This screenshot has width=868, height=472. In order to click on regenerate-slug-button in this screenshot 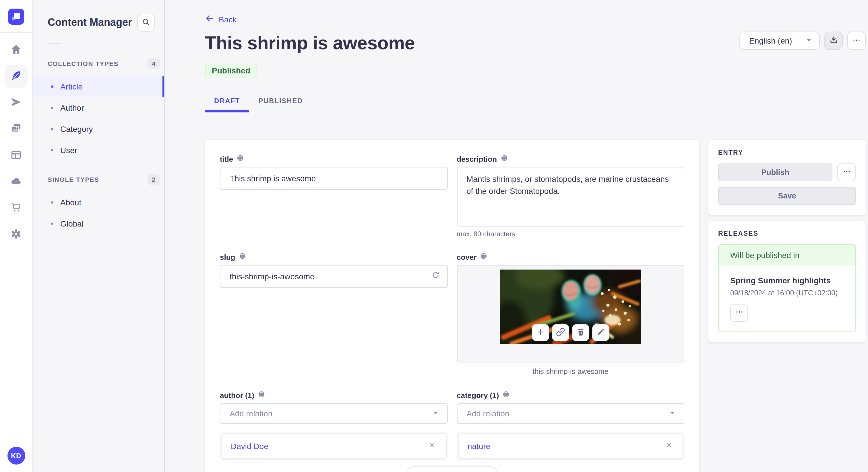, I will do `click(435, 277)`.